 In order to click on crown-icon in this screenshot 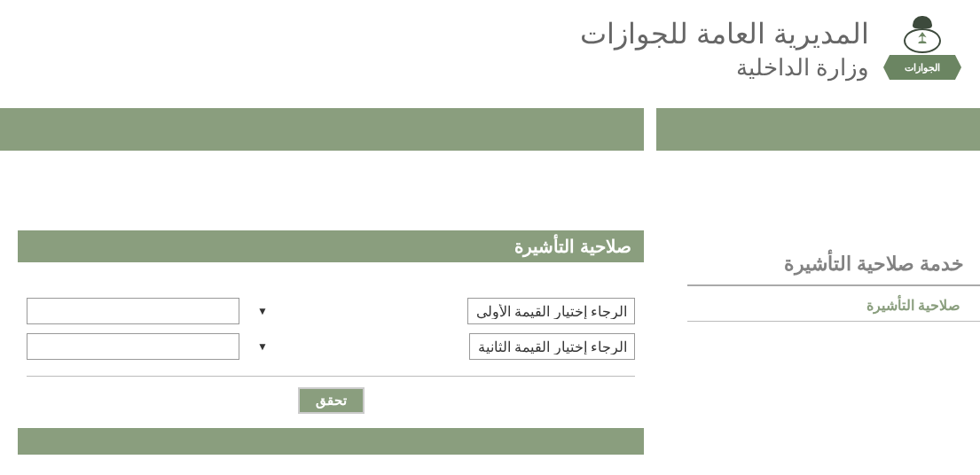, I will do `click(922, 22)`.